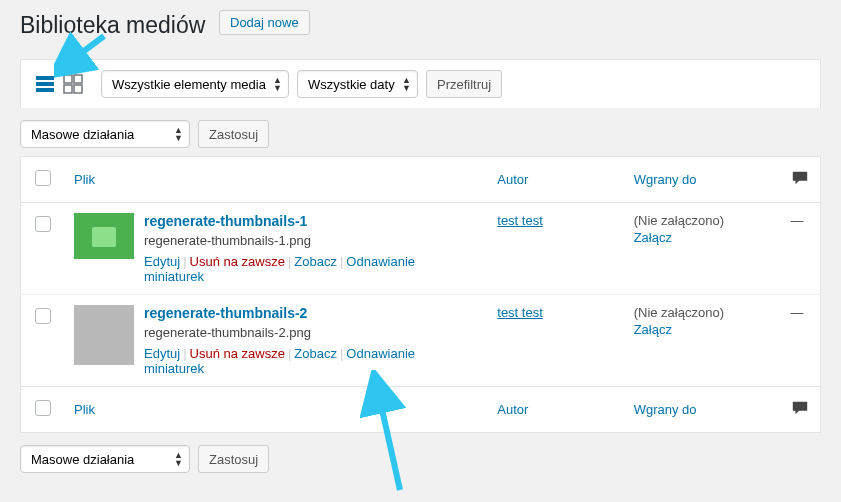  I want to click on bulk-actions-top: Masowe działania ▲▼ Zastosuj, so click(420, 134).